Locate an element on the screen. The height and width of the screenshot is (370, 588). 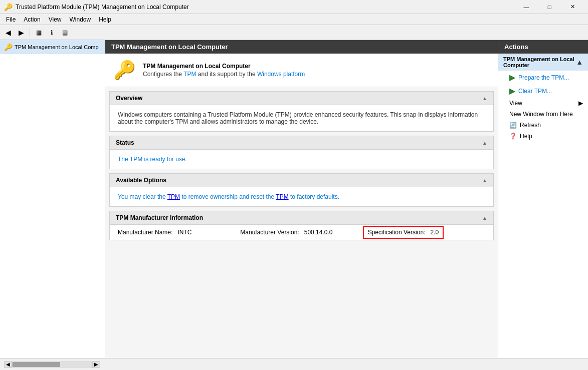
manufacturer-collapse-btn: ▲ is located at coordinates (485, 218).